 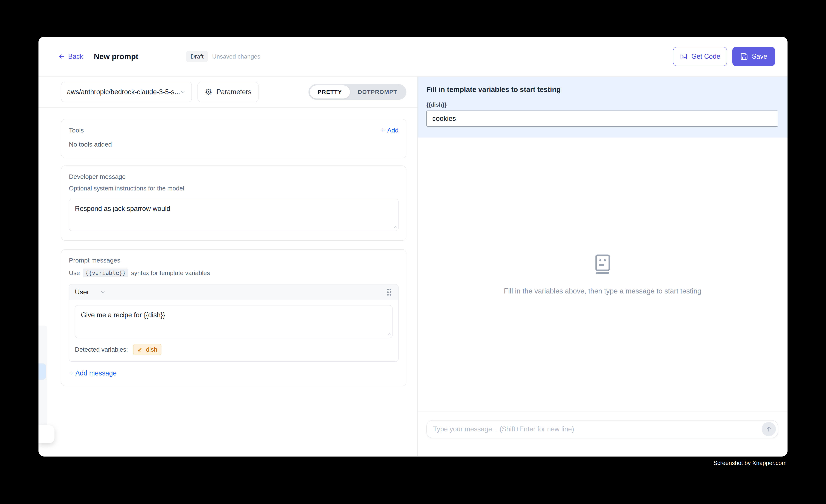 What do you see at coordinates (234, 292) in the screenshot?
I see `message-role-header: User` at bounding box center [234, 292].